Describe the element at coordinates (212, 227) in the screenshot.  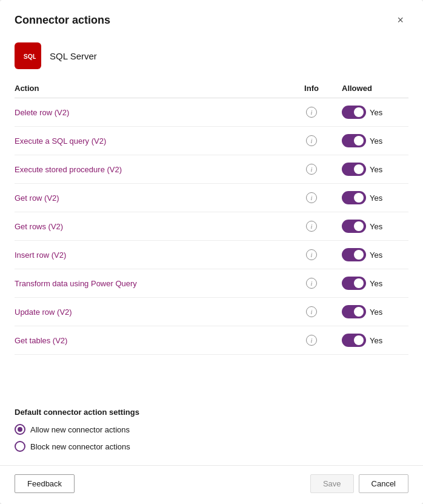
I see `table-row: Get rows (V2) i Yes` at that location.